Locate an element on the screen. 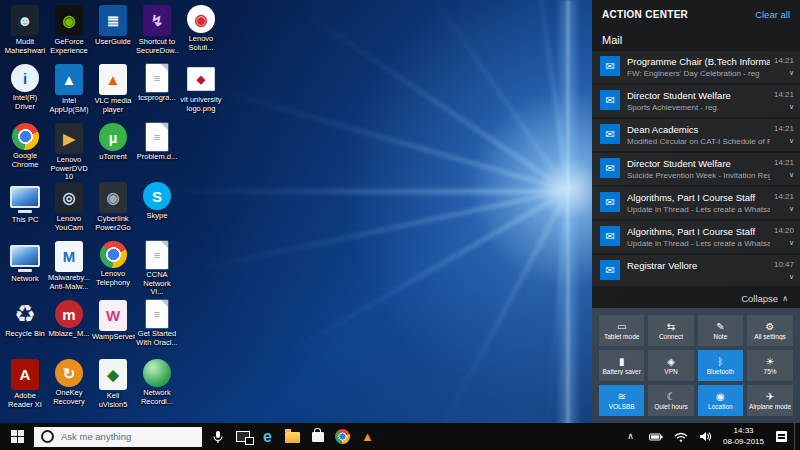  notification: ✉Director Student WelfareSports Achievem… is located at coordinates (696, 101).